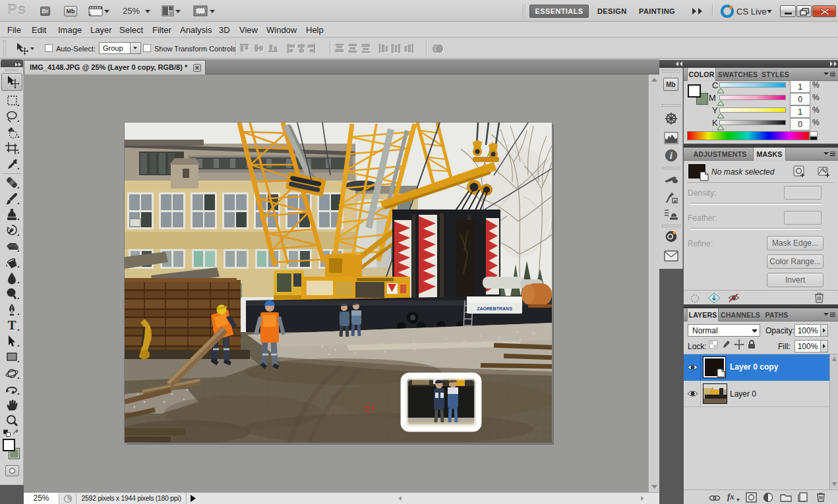 Image resolution: width=838 pixels, height=504 pixels. What do you see at coordinates (12, 325) in the screenshot?
I see `svg-text: T` at bounding box center [12, 325].